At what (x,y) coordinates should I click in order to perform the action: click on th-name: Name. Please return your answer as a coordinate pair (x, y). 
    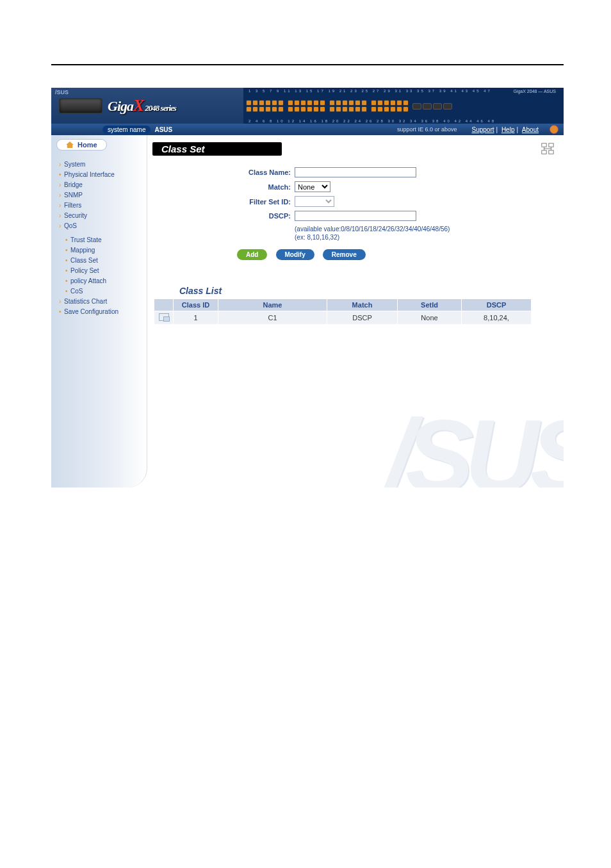
    Looking at the image, I should click on (273, 305).